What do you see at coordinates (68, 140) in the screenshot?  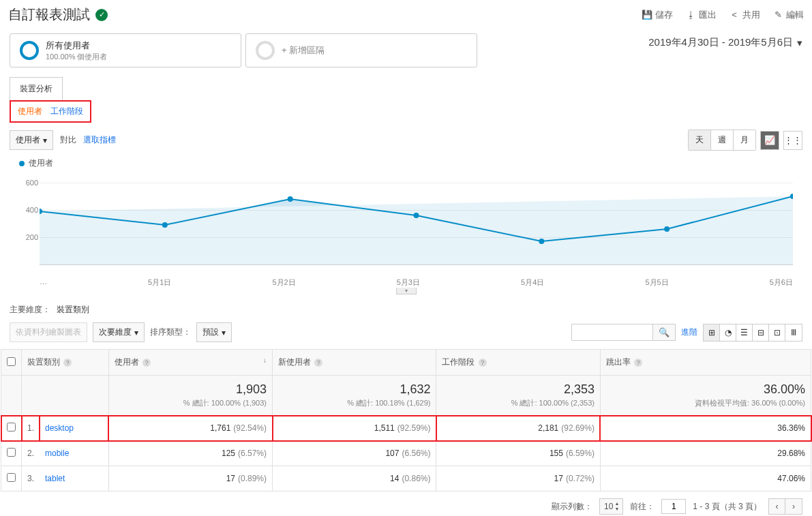 I see `compare-label: 對比` at bounding box center [68, 140].